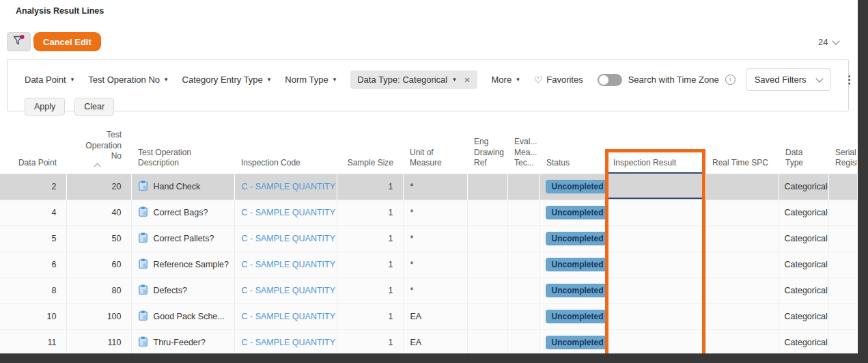 The width and height of the screenshot is (868, 363). Describe the element at coordinates (370, 152) in the screenshot. I see `col-header-sample-size: Sample Size` at that location.